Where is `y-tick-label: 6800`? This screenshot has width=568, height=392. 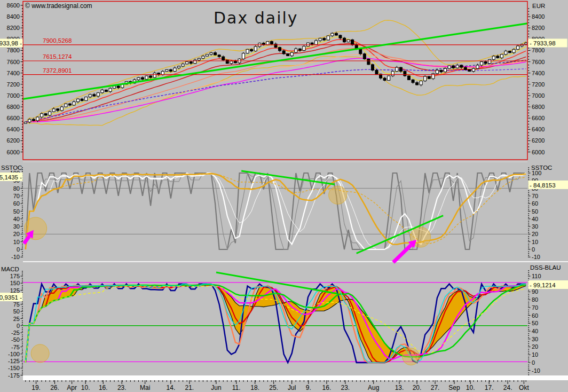 y-tick-label: 6800 is located at coordinates (13, 107).